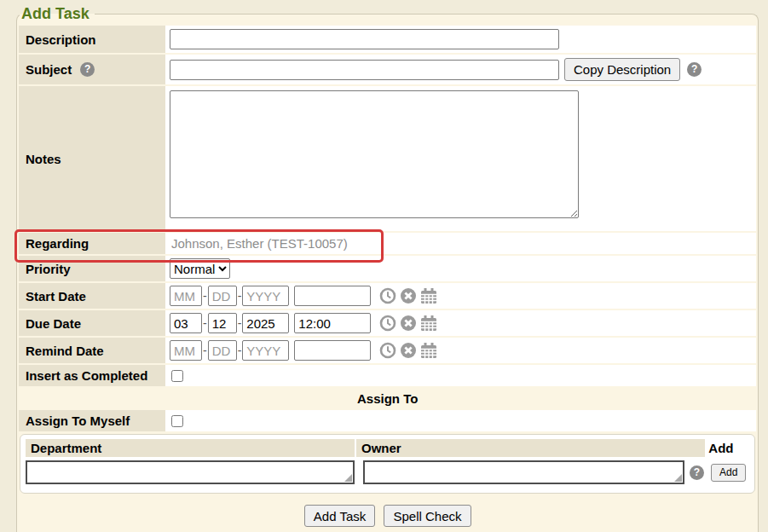  I want to click on add-assignment-button: Add, so click(728, 472).